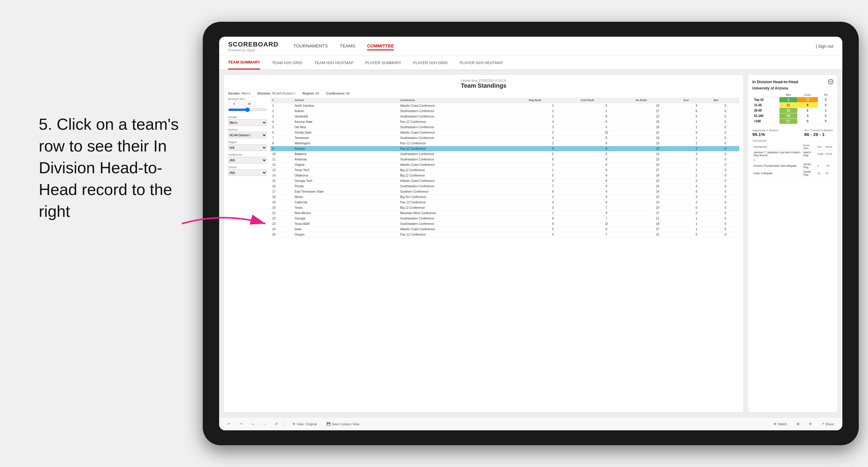 Image resolution: width=868 pixels, height=467 pixels. I want to click on h2h-title: In Division Head-to-Head, so click(775, 82).